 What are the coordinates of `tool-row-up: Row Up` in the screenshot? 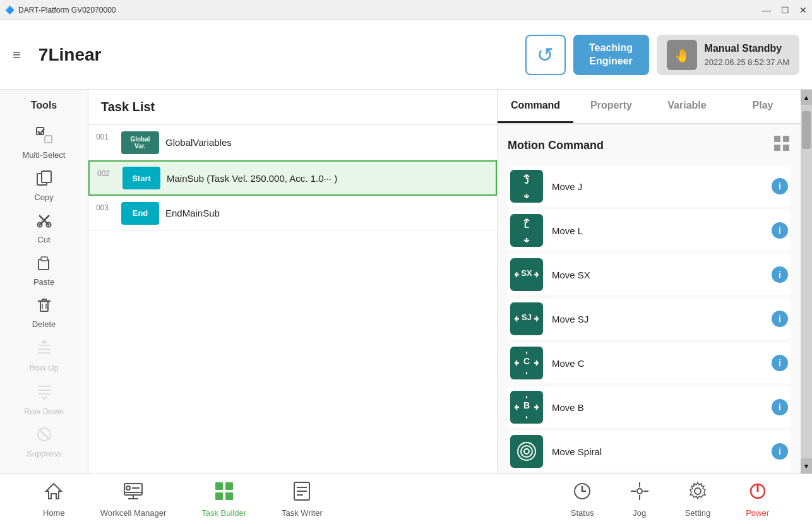 It's located at (44, 356).